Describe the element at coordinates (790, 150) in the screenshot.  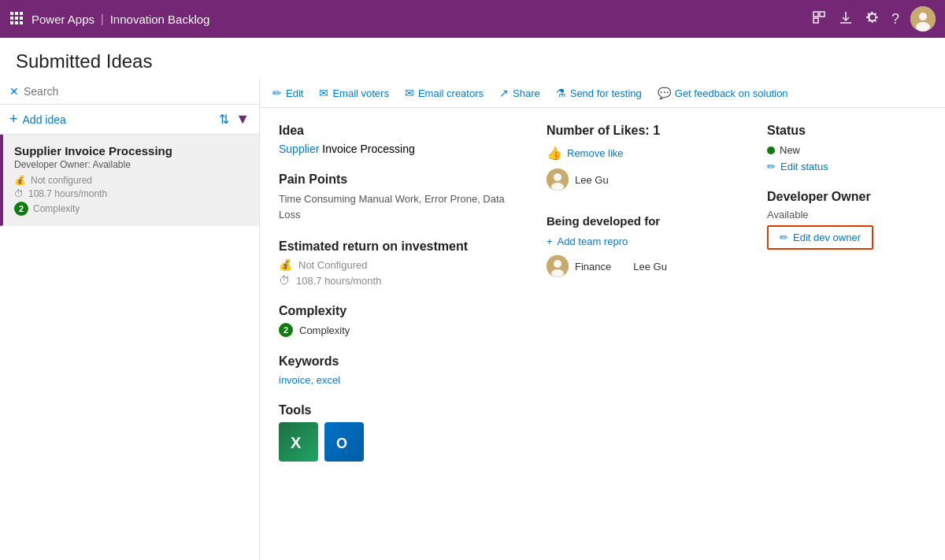
I see `status-value: New` at that location.